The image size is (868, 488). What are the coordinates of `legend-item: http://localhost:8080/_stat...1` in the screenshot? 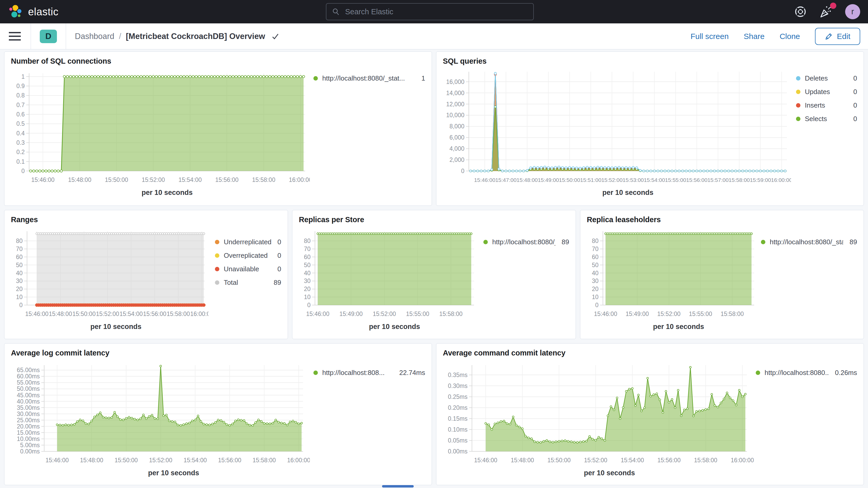 It's located at (369, 78).